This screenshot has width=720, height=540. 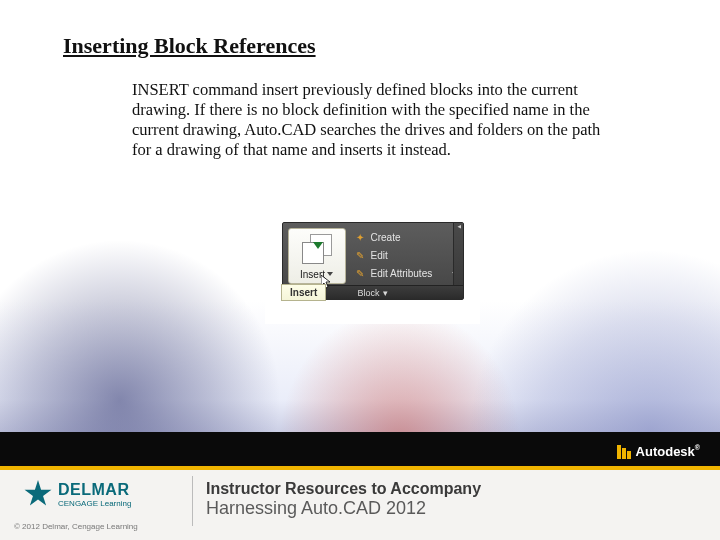 What do you see at coordinates (360, 274) in the screenshot?
I see `edit-attributes-icon: ✎` at bounding box center [360, 274].